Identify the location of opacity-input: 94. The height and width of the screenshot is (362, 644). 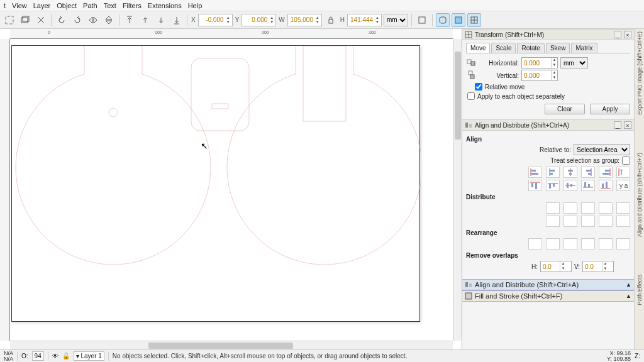
(38, 356).